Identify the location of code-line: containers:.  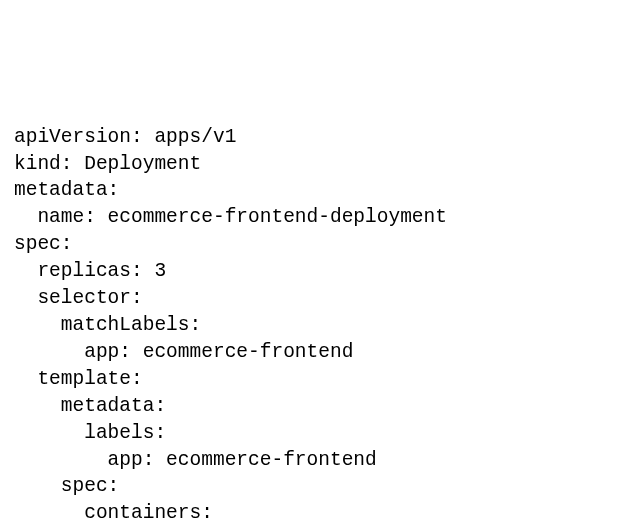
(114, 513).